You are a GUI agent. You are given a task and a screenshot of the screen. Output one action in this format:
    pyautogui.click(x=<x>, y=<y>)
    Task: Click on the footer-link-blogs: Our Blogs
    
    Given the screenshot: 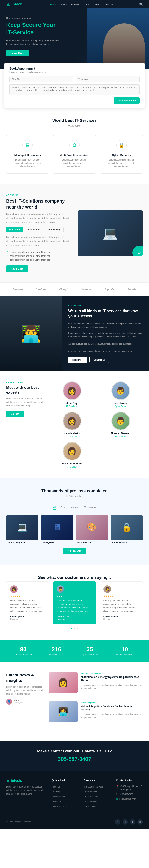 What is the action you would take?
    pyautogui.click(x=65, y=792)
    